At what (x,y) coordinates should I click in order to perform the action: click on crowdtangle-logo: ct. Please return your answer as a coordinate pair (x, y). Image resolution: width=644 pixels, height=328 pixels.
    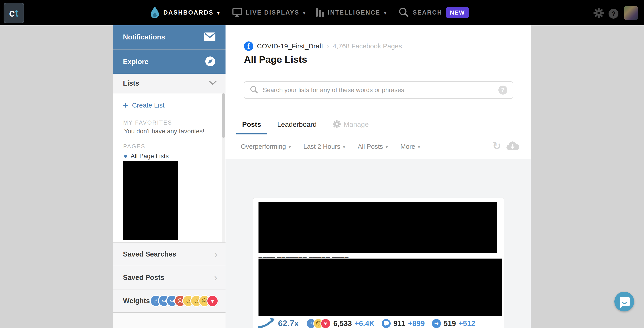
    Looking at the image, I should click on (14, 13).